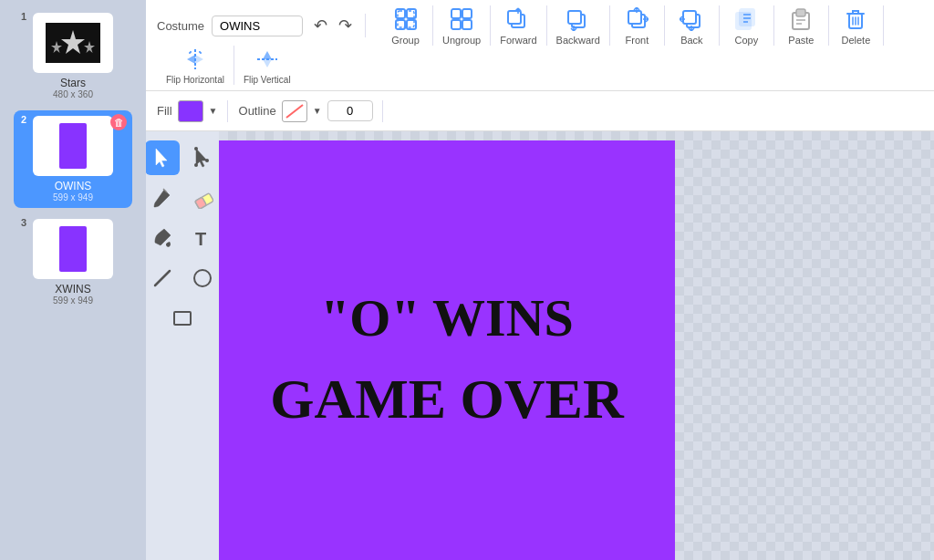  What do you see at coordinates (406, 19) in the screenshot?
I see `group-button` at bounding box center [406, 19].